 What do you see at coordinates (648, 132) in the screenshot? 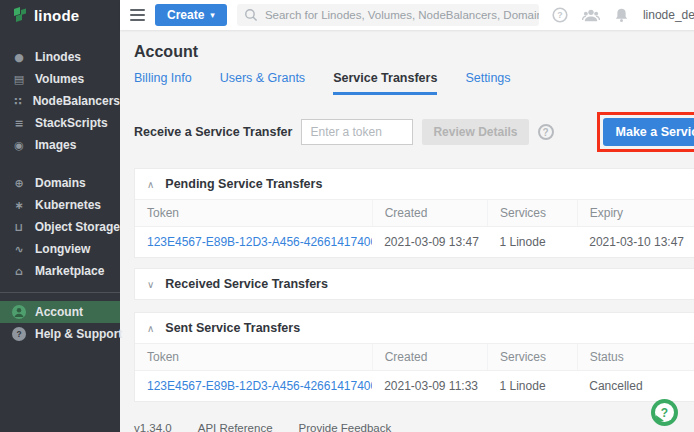
I see `make-service-transfer-button: Make a Service Transfer` at bounding box center [648, 132].